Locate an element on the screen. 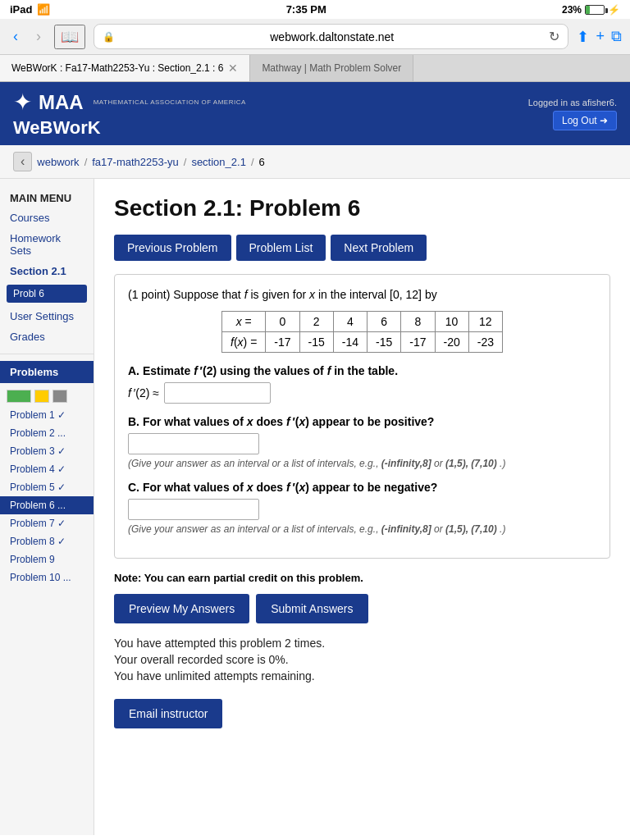 This screenshot has width=630, height=840. browser-chrome: ‹ › 📖 🔒 webwork.daltonstate.net ↻ ⬆ + ⧉ is located at coordinates (315, 37).